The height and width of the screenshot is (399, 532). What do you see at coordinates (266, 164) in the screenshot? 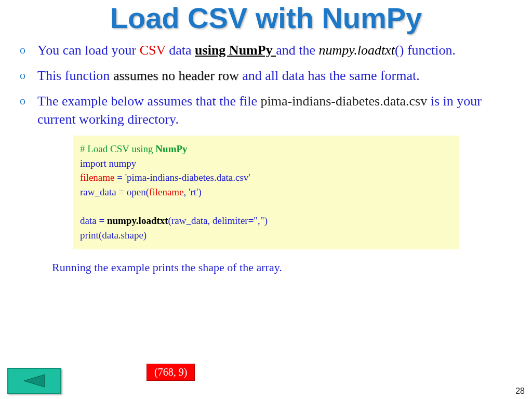
I see `code-line-2: import numpy` at bounding box center [266, 164].